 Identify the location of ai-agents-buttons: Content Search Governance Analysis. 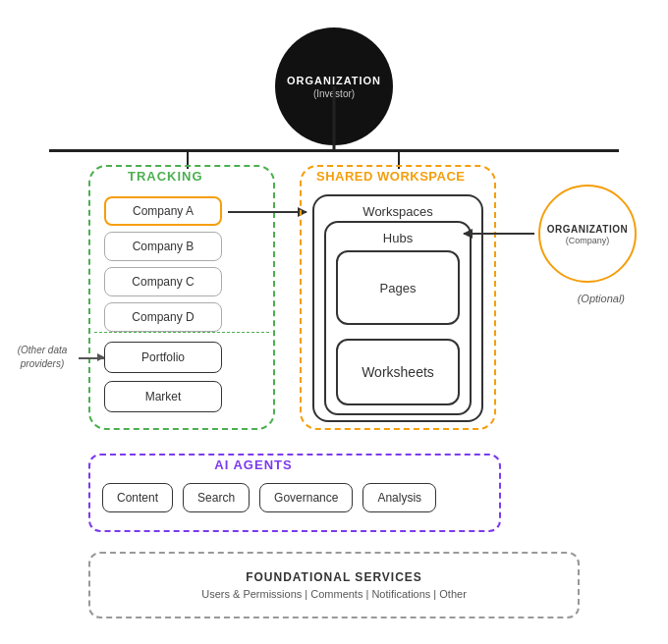
(269, 498).